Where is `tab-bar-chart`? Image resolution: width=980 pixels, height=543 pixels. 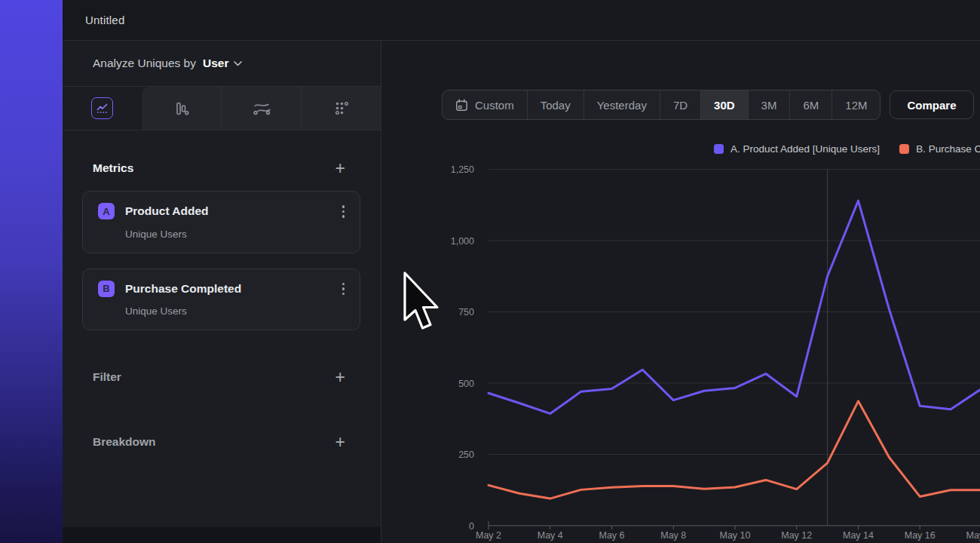 tab-bar-chart is located at coordinates (181, 109).